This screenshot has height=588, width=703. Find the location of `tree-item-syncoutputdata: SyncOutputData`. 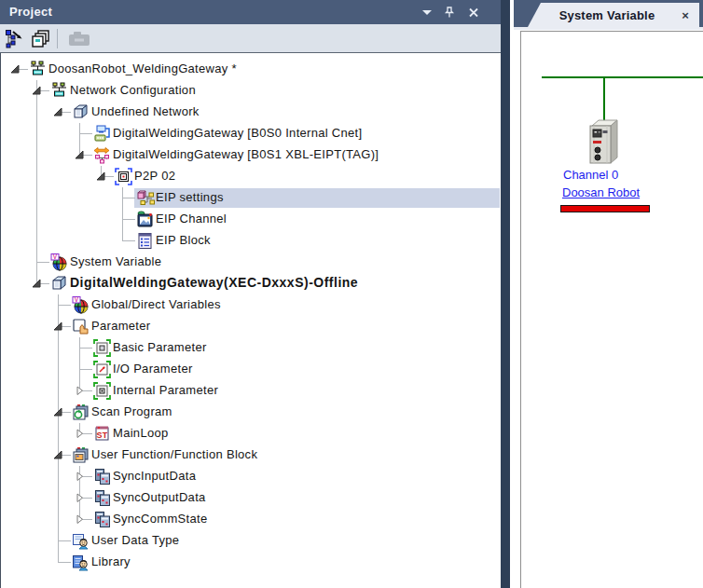

tree-item-syncoutputdata: SyncOutputData is located at coordinates (250, 498).